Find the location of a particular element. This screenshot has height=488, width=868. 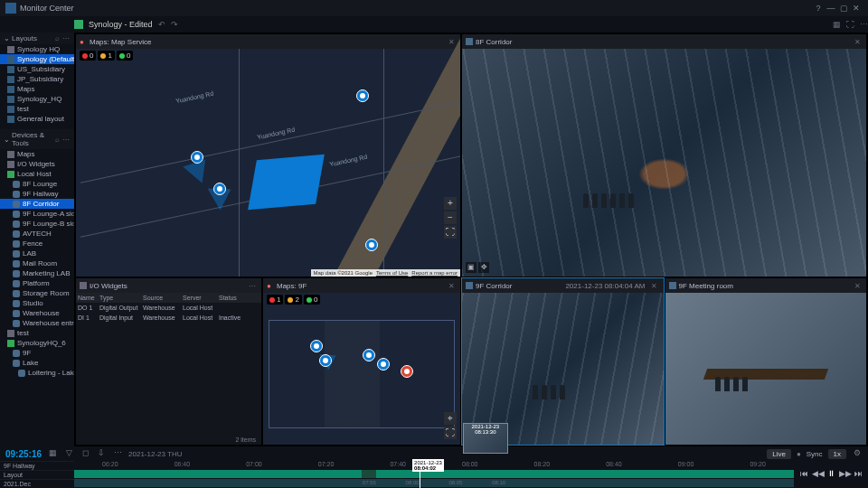

sidebar-device-item: 8F Lounge is located at coordinates (37, 184).